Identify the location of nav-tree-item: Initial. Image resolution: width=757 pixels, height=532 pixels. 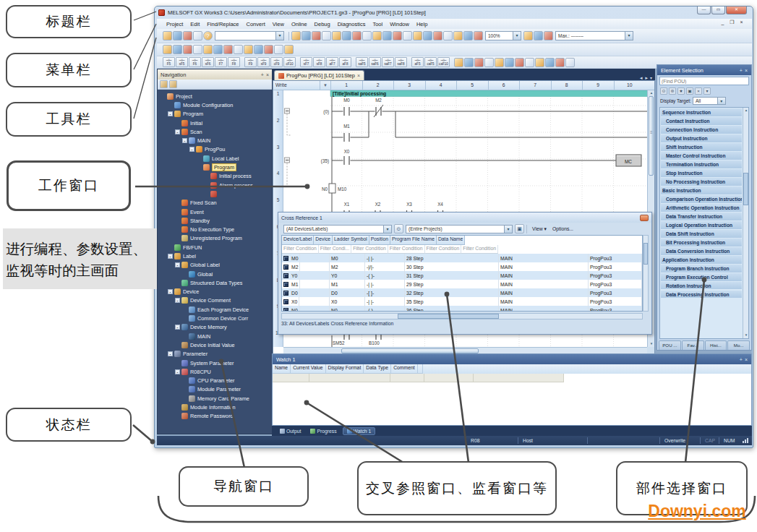
(215, 123).